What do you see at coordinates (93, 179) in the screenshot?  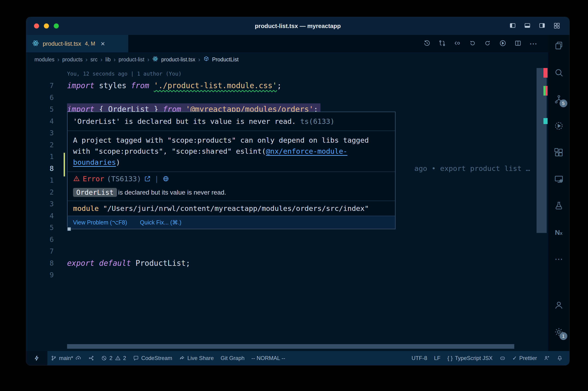 I see `error-label: Error` at bounding box center [93, 179].